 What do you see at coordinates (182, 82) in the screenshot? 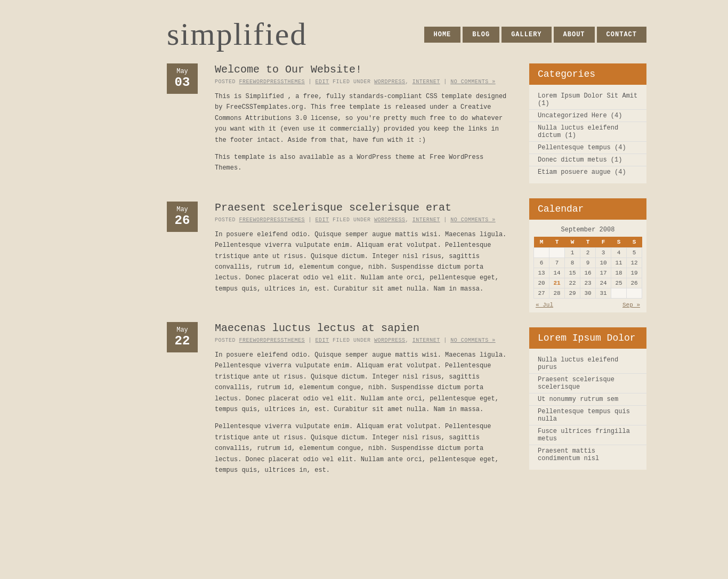
I see `post-day: 03` at bounding box center [182, 82].